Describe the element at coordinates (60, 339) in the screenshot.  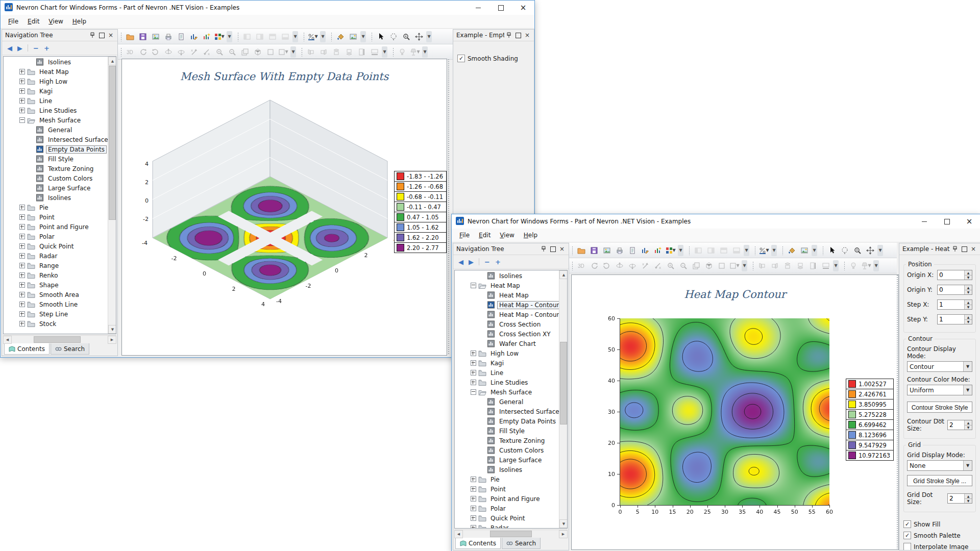
I see `tree-hscrollbar: ◀▶` at that location.